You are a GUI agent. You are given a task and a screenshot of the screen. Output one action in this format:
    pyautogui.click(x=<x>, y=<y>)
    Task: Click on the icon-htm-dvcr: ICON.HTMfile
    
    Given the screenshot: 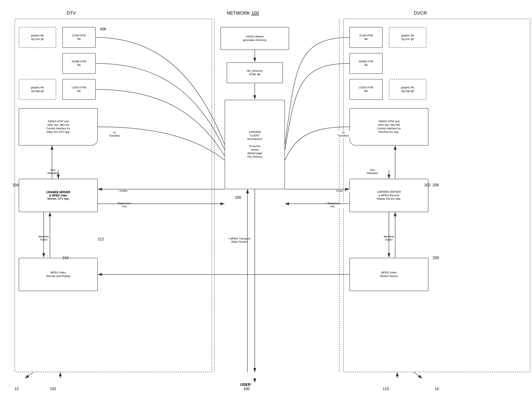 What is the action you would take?
    pyautogui.click(x=366, y=38)
    